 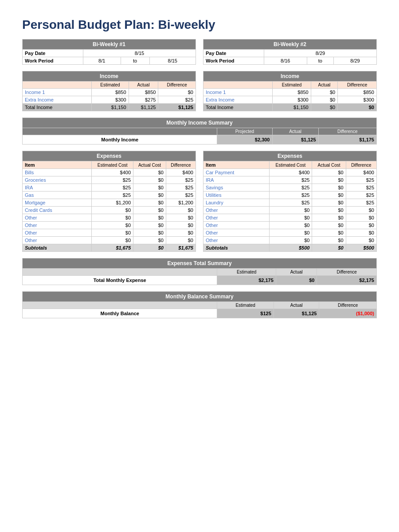 What do you see at coordinates (348, 132) in the screenshot?
I see `mis-difference-col: Difference` at bounding box center [348, 132].